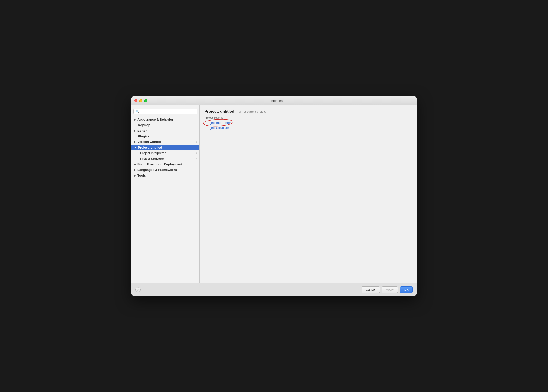 The image size is (548, 392). What do you see at coordinates (165, 153) in the screenshot?
I see `sidebar-item-project-interpreter: Project Interpreter ⧉` at bounding box center [165, 153].